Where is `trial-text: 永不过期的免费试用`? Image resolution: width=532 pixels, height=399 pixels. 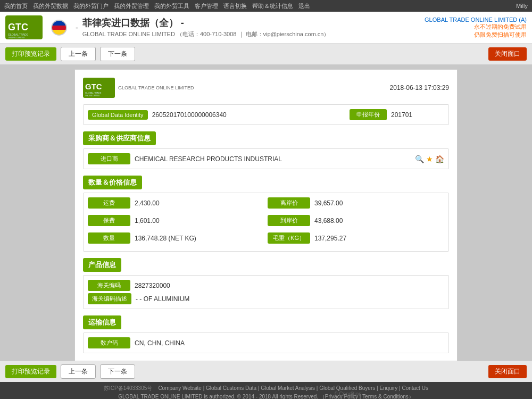 trial-text: 永不过期的免费试用 is located at coordinates (476, 27).